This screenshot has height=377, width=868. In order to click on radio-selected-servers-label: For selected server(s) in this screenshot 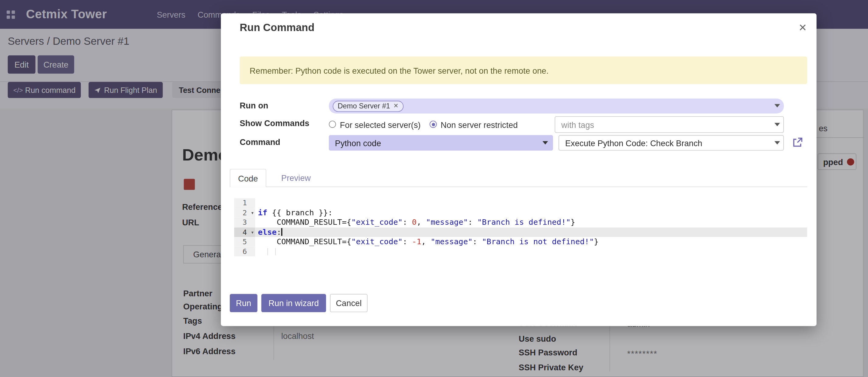, I will do `click(380, 125)`.